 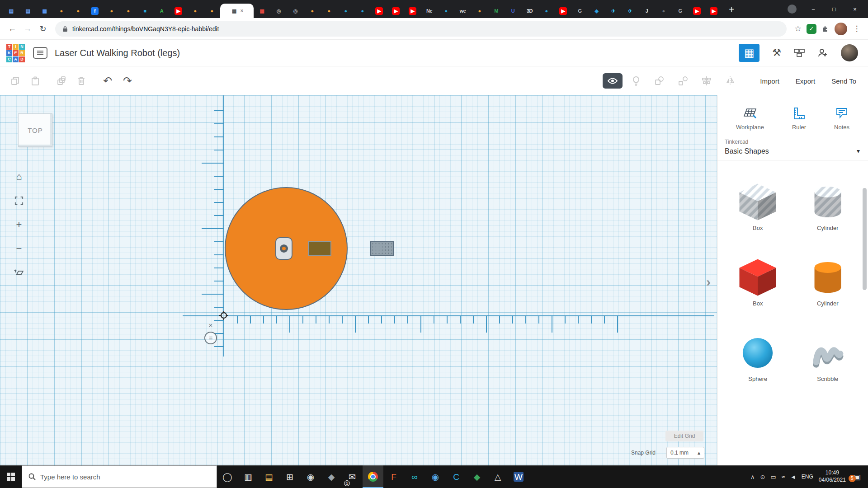 What do you see at coordinates (498, 477) in the screenshot?
I see `taskbar-app-triangle: △` at bounding box center [498, 477].